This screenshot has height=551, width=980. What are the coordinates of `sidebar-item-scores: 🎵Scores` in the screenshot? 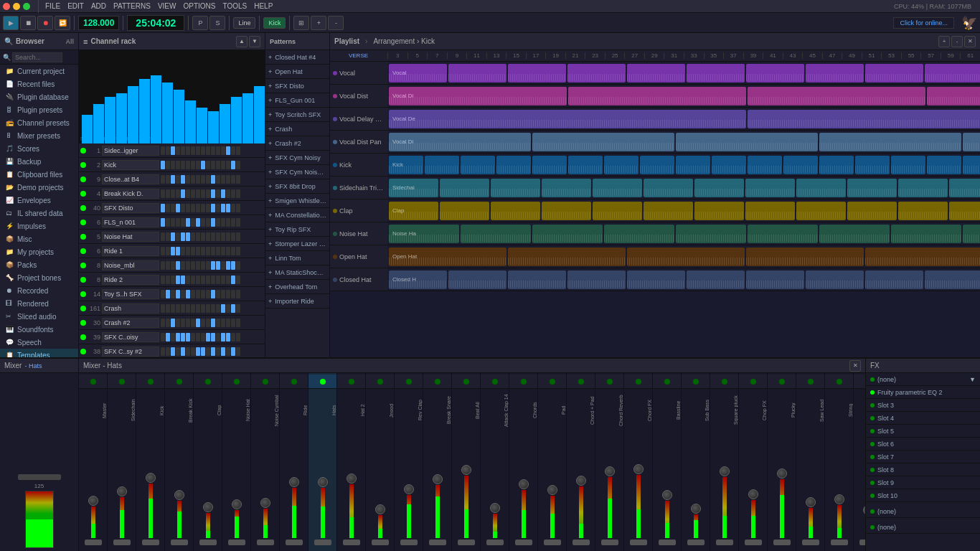 It's located at (39, 149).